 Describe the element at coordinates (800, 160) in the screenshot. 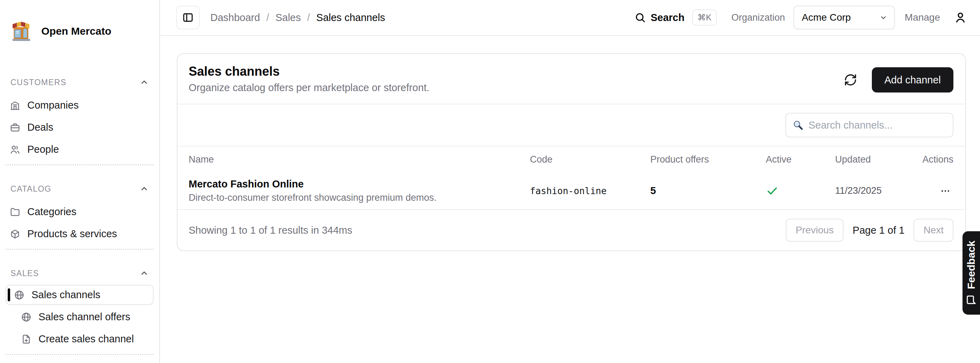

I see `column-header-active: Active` at that location.